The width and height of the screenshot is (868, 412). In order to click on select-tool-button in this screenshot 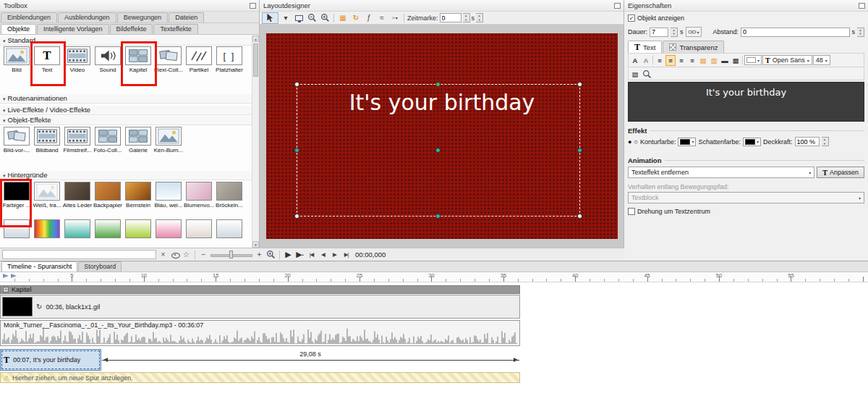, I will do `click(271, 18)`.